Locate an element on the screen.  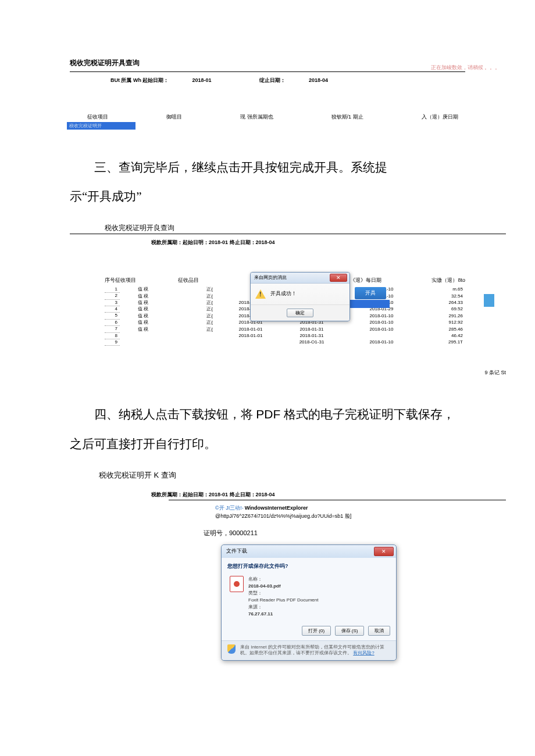
pdf-icon is located at coordinates (237, 584).